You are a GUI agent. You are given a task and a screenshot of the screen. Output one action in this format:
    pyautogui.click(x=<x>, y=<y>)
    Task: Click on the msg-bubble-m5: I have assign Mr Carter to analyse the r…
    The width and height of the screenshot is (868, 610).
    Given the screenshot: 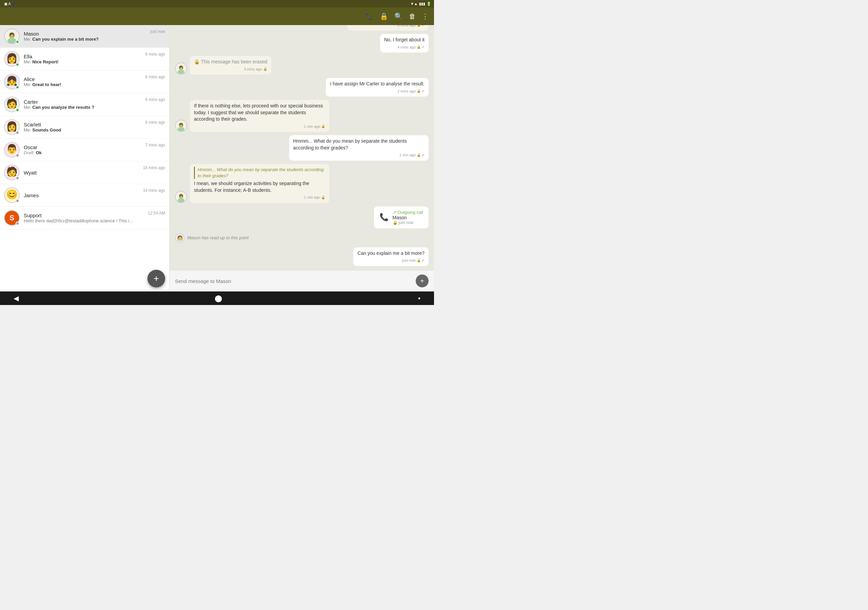 What is the action you would take?
    pyautogui.click(x=377, y=87)
    